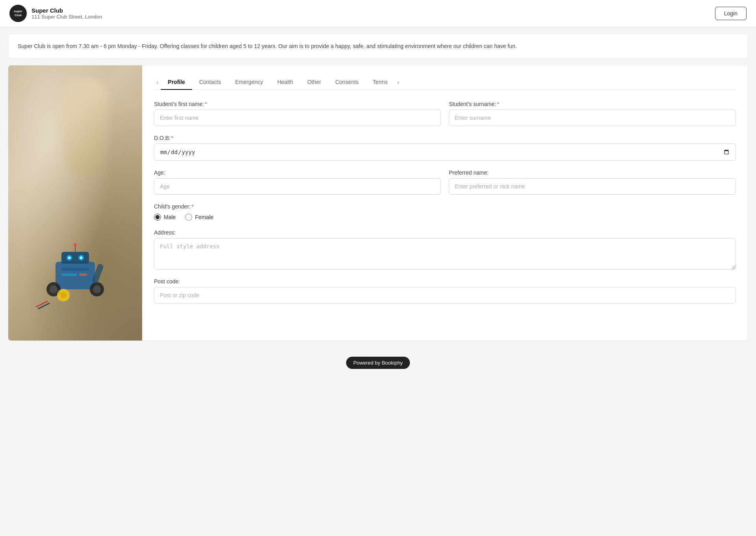  I want to click on header: super Club Super Club 111 Super Club Str…, so click(378, 13).